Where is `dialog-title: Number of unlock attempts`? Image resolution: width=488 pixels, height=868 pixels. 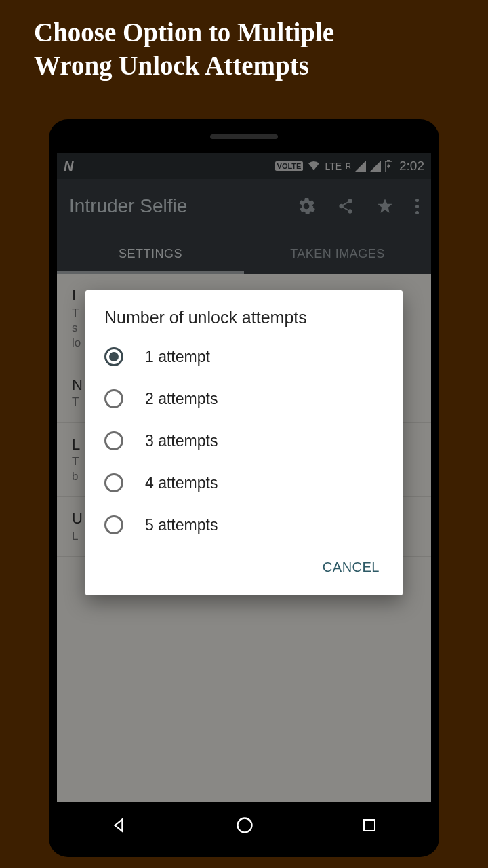 dialog-title: Number of unlock attempts is located at coordinates (244, 321).